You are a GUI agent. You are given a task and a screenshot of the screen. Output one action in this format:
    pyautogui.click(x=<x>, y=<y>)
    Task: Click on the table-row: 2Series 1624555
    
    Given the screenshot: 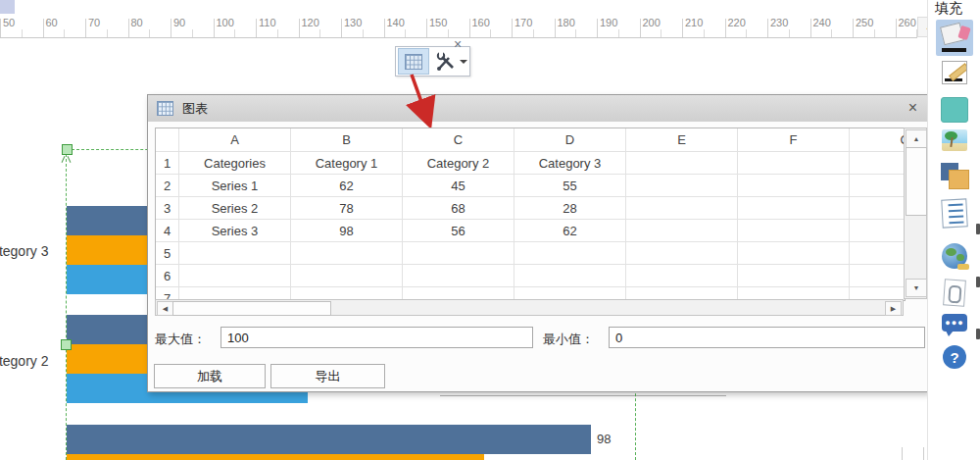 What is the action you would take?
    pyautogui.click(x=531, y=186)
    